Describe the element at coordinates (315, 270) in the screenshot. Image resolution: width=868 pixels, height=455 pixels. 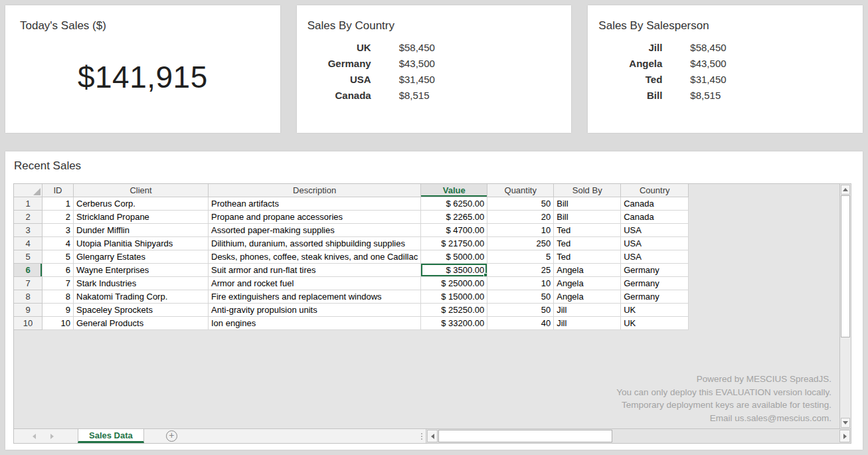
I see `cell-description: Suit armor and run-flat tires` at that location.